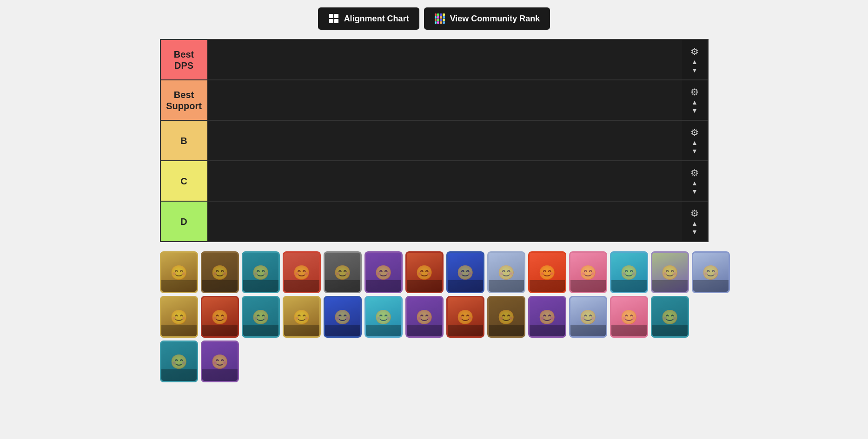 The width and height of the screenshot is (868, 439). What do you see at coordinates (695, 70) in the screenshot?
I see `down-button-best-dps: ▼` at bounding box center [695, 70].